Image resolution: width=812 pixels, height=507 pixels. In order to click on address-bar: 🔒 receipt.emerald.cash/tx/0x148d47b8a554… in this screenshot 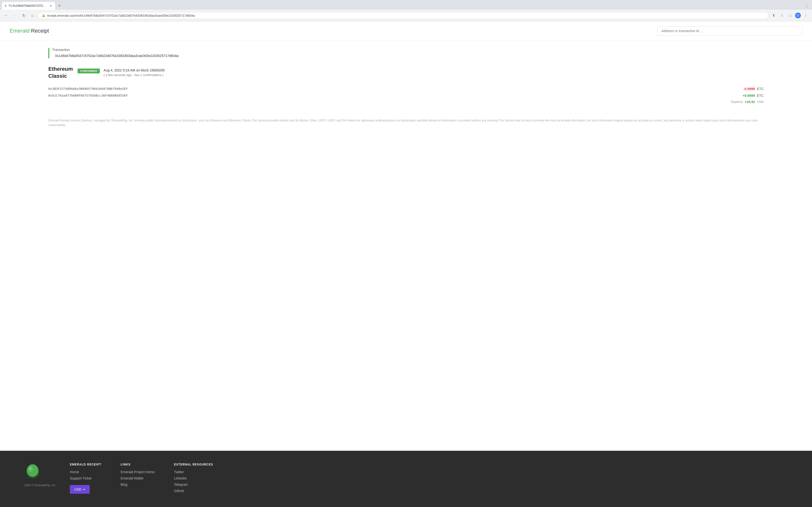, I will do `click(403, 15)`.